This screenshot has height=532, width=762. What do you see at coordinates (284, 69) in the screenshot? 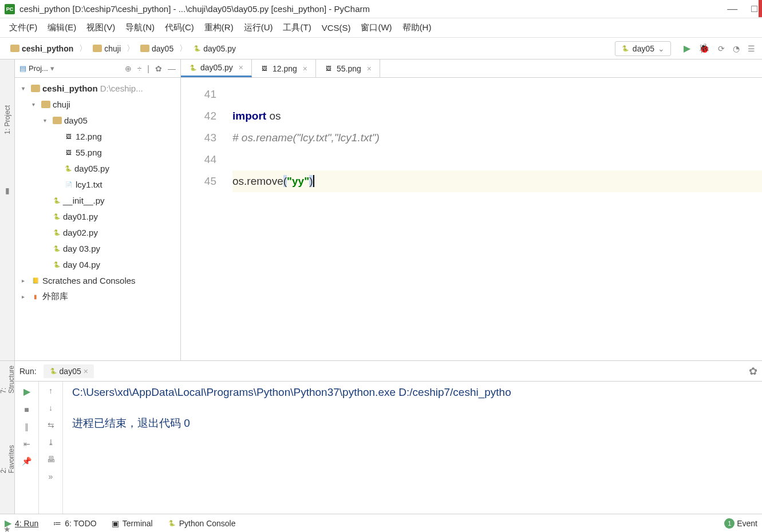
I see `editor-tab-12png: 🖼12.png×` at bounding box center [284, 69].